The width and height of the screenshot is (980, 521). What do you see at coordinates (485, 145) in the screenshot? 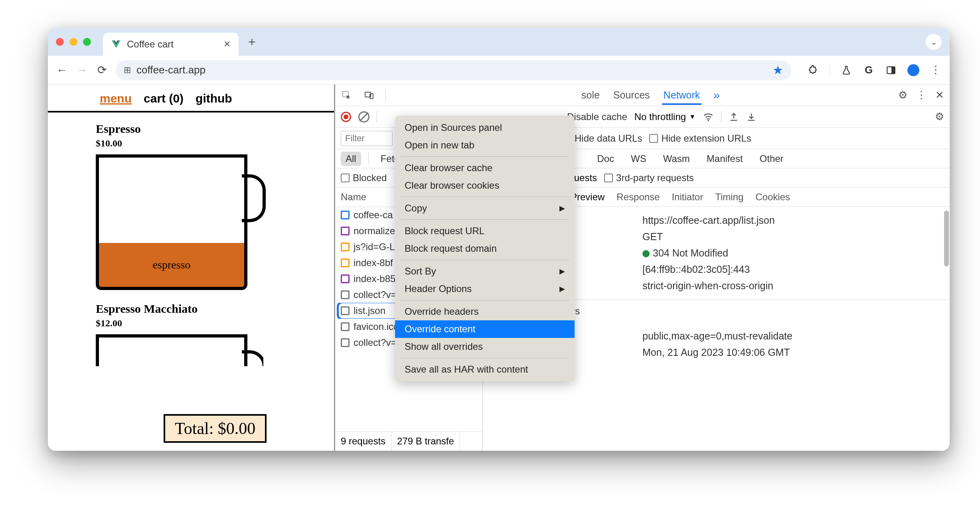
I see `ctx-open-new-tab: Open in new tab` at bounding box center [485, 145].